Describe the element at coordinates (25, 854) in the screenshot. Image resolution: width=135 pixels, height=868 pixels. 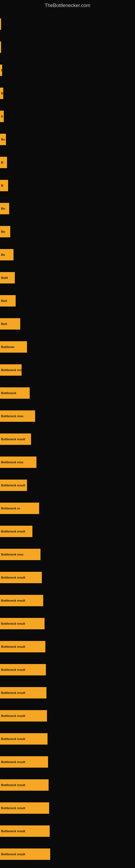
I see `bar-37: Bottleneck result` at that location.